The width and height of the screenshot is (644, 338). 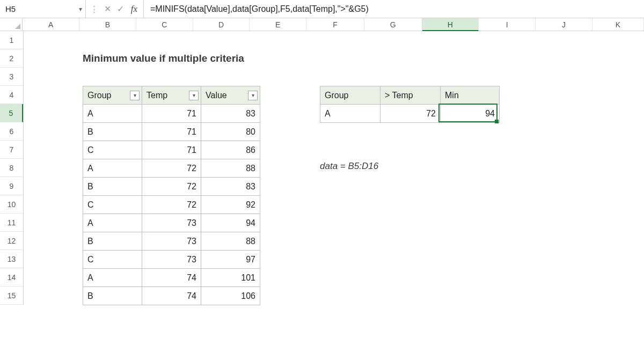 What do you see at coordinates (231, 260) in the screenshot?
I see `cell-value: 97` at bounding box center [231, 260].